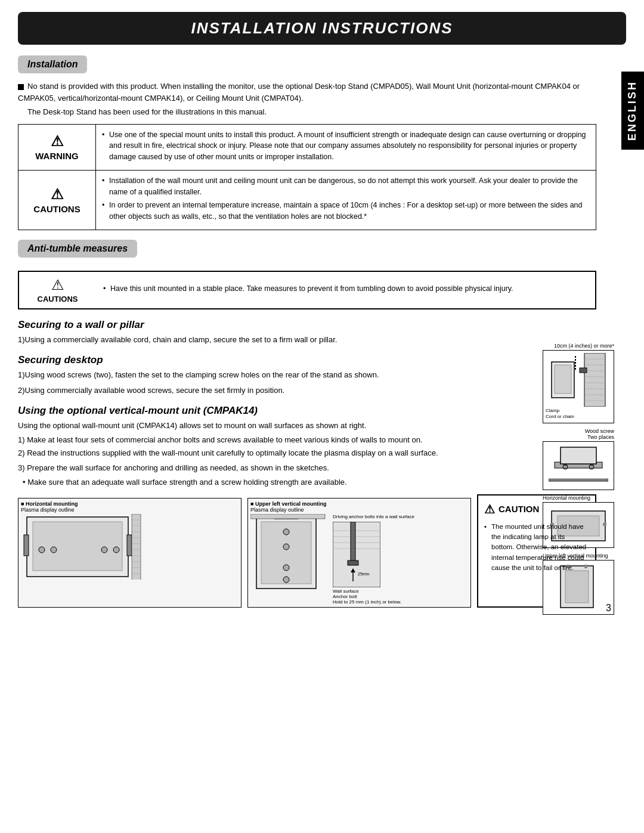 The width and height of the screenshot is (644, 833). What do you see at coordinates (280, 454) in the screenshot?
I see `optional-unit-body: Using the optional wall-mount unit (CMPA…` at bounding box center [280, 454].